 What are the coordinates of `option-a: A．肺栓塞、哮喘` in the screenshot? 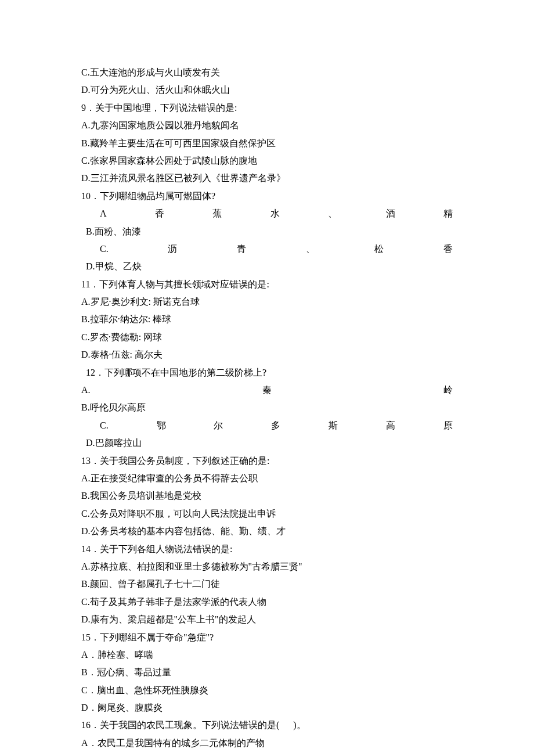 It's located at (267, 655).